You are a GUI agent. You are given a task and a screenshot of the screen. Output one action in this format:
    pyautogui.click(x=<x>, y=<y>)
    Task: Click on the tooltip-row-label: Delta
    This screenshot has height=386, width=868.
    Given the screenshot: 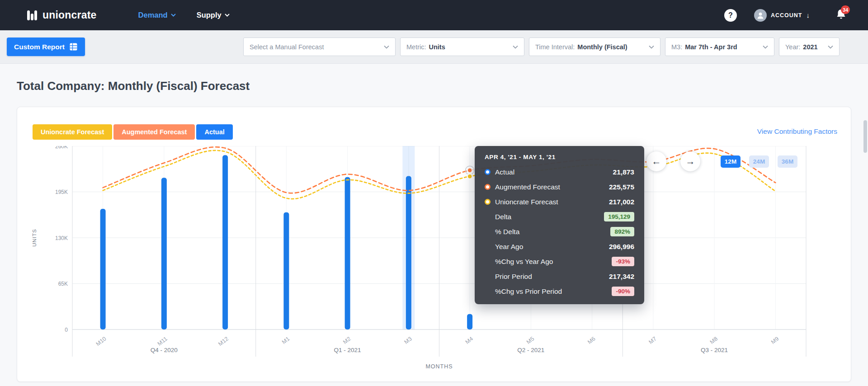 What is the action you would take?
    pyautogui.click(x=503, y=217)
    